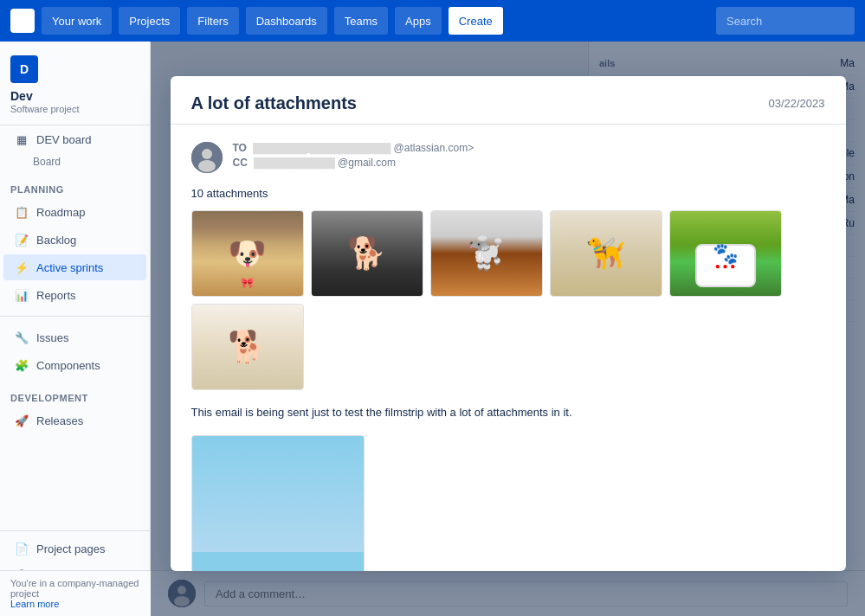 This screenshot has height=616, width=865. What do you see at coordinates (74, 184) in the screenshot?
I see `planning-section-label: PLANNING` at bounding box center [74, 184].